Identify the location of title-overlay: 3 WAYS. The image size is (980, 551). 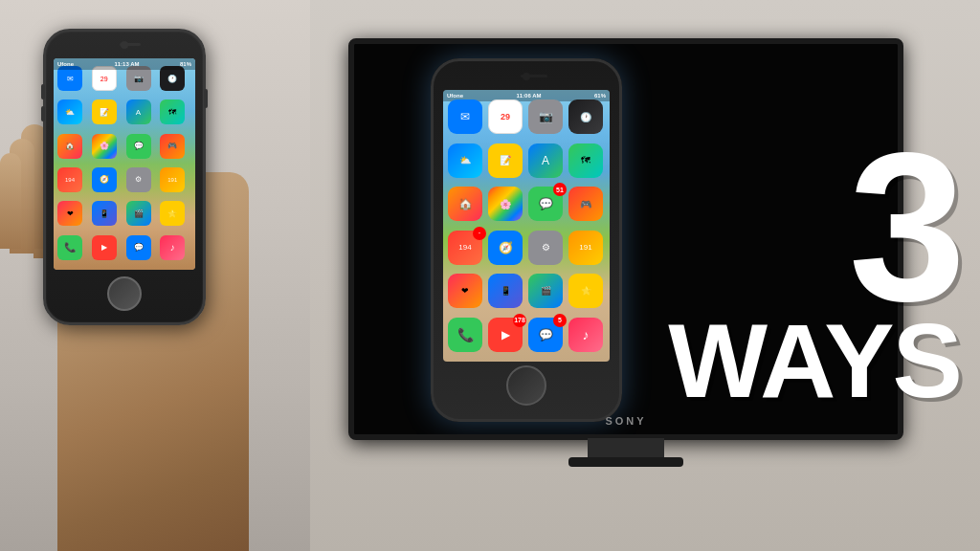
(814, 276).